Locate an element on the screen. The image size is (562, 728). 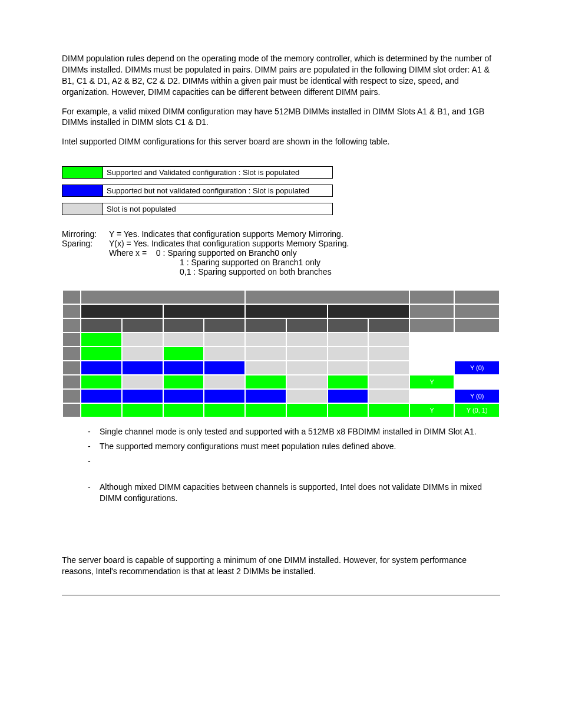
notes-list-2: Although mixed DIMM capacities between c… is located at coordinates (292, 493).